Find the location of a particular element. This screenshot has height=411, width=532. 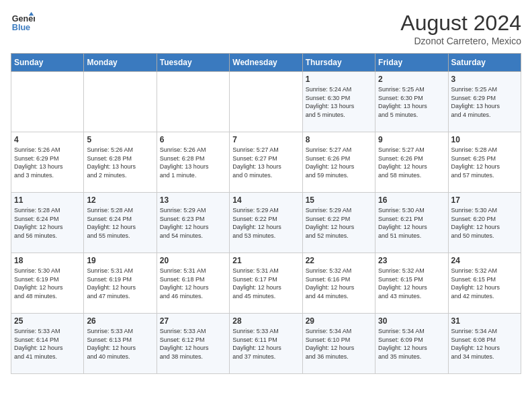

day-info: Sunrise: 5:24 AM Sunset: 6:30 PM Dayligh… is located at coordinates (339, 102).